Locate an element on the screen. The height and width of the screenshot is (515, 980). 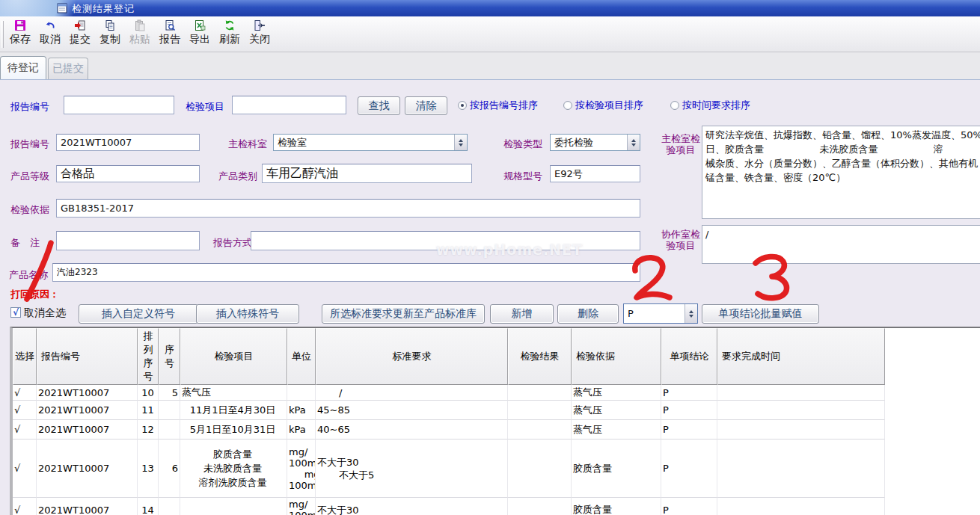
export-button: 导出 is located at coordinates (200, 34).